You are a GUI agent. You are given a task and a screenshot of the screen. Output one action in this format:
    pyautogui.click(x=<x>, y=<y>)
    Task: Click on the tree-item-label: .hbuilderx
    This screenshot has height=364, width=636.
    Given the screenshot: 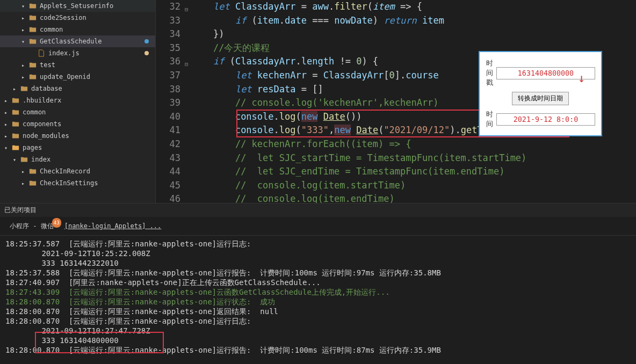 What is the action you would take?
    pyautogui.click(x=42, y=100)
    